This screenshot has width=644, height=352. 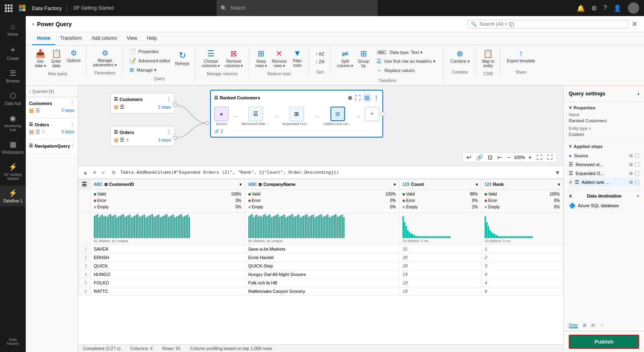 What do you see at coordinates (142, 136) in the screenshot?
I see `orders-node: ☰ Orders ⋮ ▦ ☰ ⑂ 3 steps` at bounding box center [142, 136].